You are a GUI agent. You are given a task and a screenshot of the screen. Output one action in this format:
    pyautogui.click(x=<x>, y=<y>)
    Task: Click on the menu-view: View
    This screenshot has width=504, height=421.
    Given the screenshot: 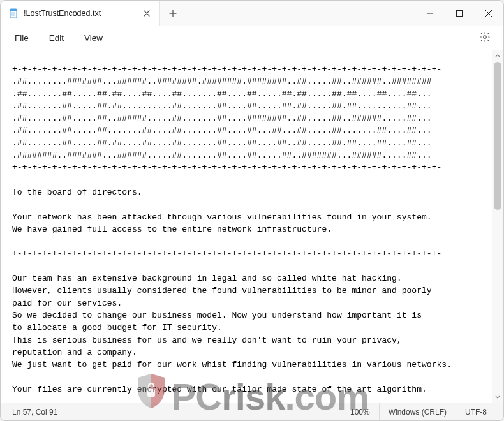 What is the action you would take?
    pyautogui.click(x=93, y=38)
    